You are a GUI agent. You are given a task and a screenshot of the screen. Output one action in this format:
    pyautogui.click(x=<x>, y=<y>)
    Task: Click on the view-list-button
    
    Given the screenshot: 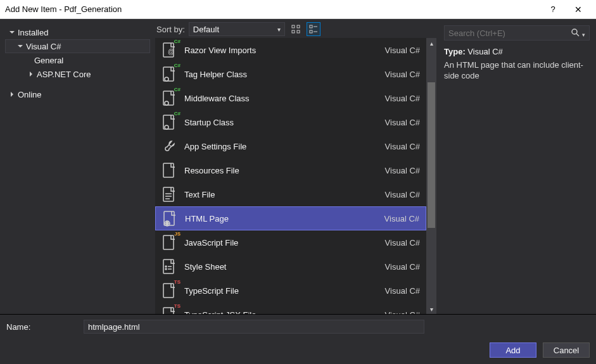 What is the action you would take?
    pyautogui.click(x=314, y=29)
    